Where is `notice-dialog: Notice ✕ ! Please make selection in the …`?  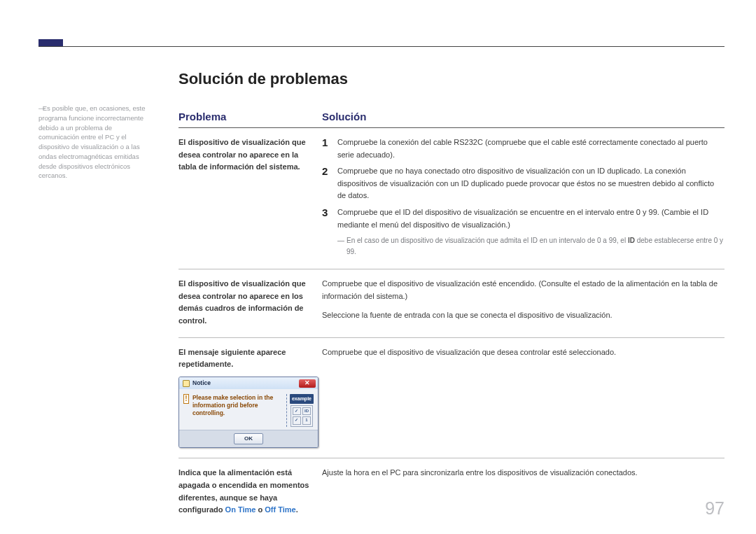 notice-dialog: Notice ✕ ! Please make selection in the … is located at coordinates (248, 413).